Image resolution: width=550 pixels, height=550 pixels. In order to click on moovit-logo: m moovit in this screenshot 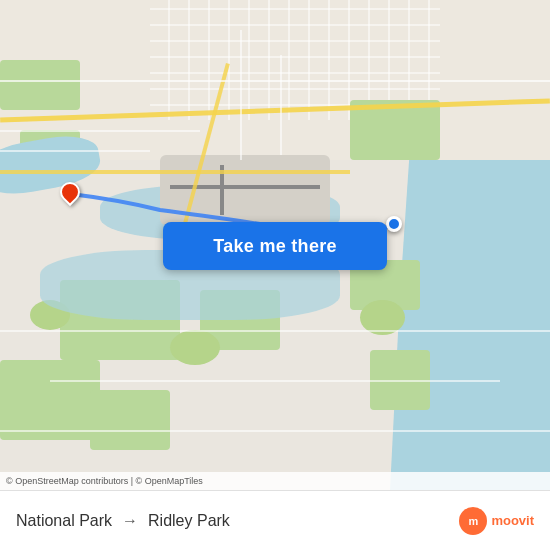, I will do `click(496, 521)`.